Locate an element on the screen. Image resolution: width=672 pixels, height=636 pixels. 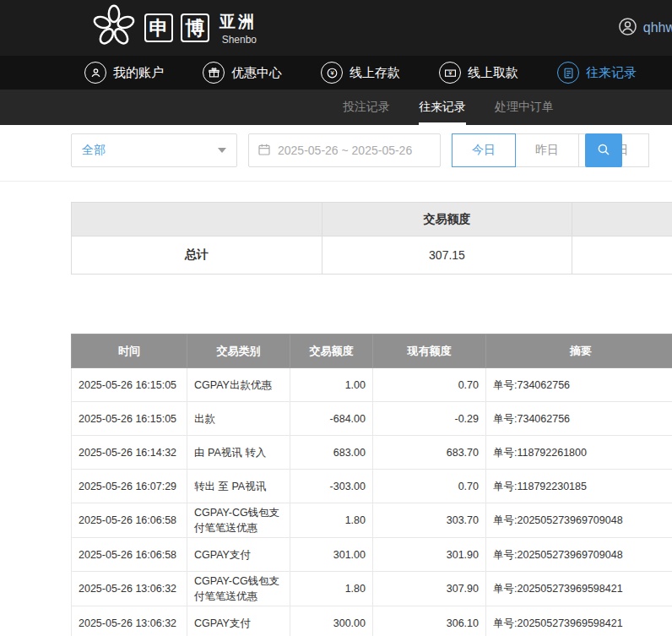
logo-char-shen: 申 is located at coordinates (159, 28).